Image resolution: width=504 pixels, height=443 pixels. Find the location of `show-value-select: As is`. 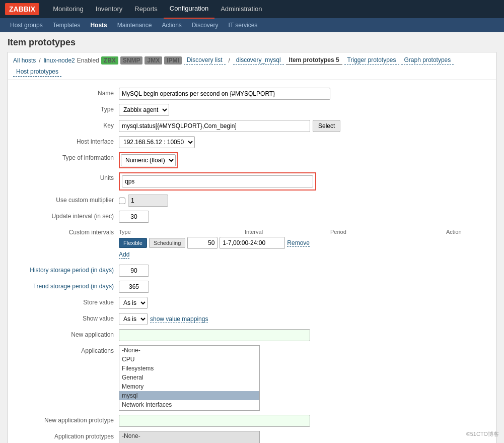

show-value-select: As is is located at coordinates (133, 319).